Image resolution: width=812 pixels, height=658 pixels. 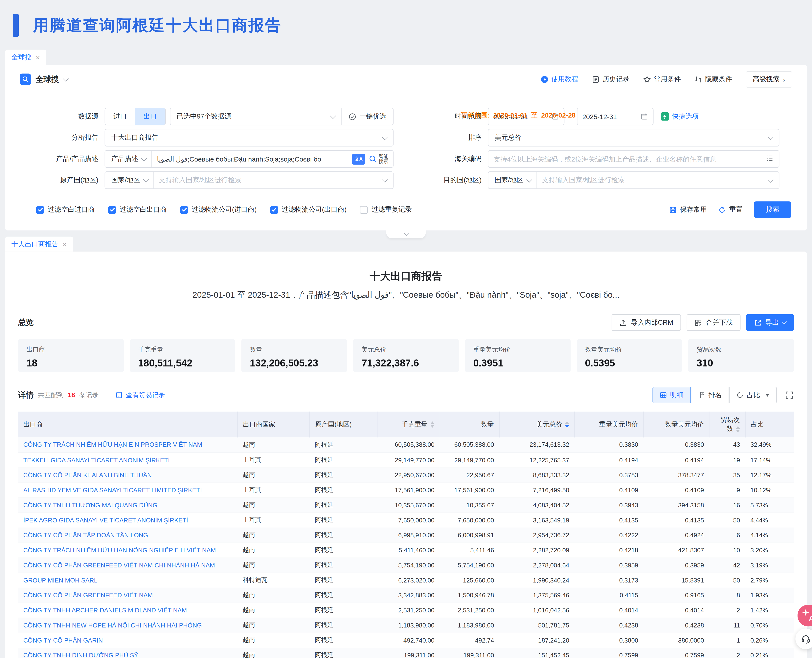 I want to click on arrow-right-icon: ›, so click(x=784, y=79).